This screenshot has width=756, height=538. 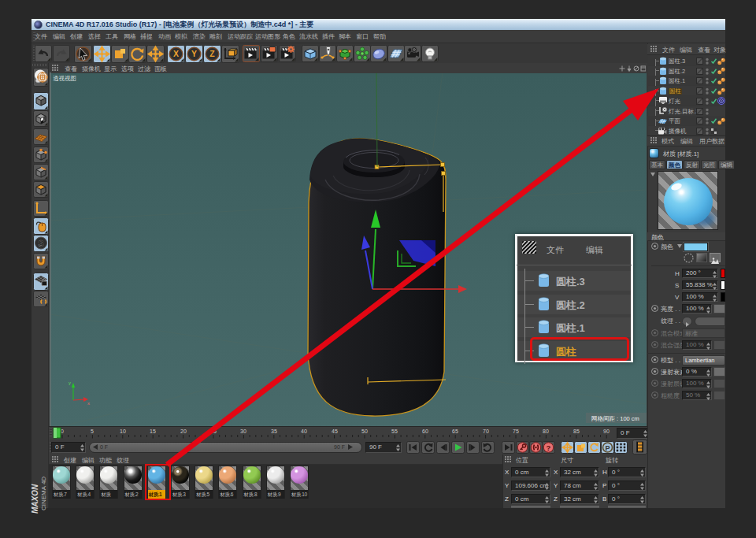 What do you see at coordinates (486, 432) in the screenshot?
I see `svg-text: 70` at bounding box center [486, 432].